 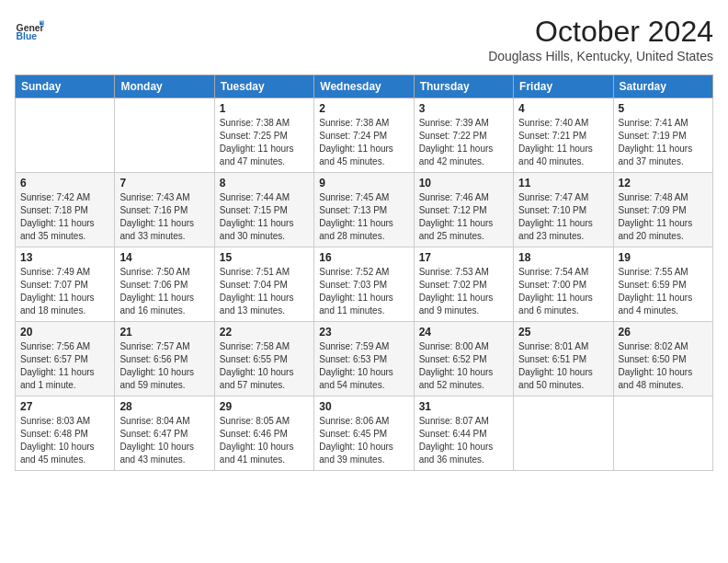 I want to click on day-info: Sunrise: 7:38 AM Sunset: 7:24 PM Dayligh…, so click(x=364, y=143).